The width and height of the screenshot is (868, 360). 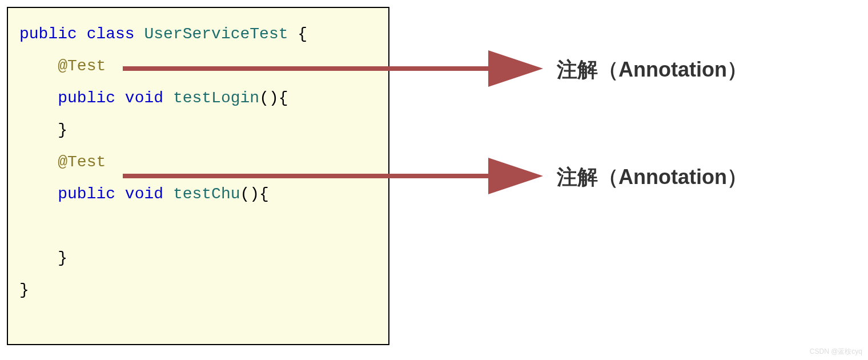 What do you see at coordinates (144, 98) in the screenshot?
I see `keyword-void: void` at bounding box center [144, 98].